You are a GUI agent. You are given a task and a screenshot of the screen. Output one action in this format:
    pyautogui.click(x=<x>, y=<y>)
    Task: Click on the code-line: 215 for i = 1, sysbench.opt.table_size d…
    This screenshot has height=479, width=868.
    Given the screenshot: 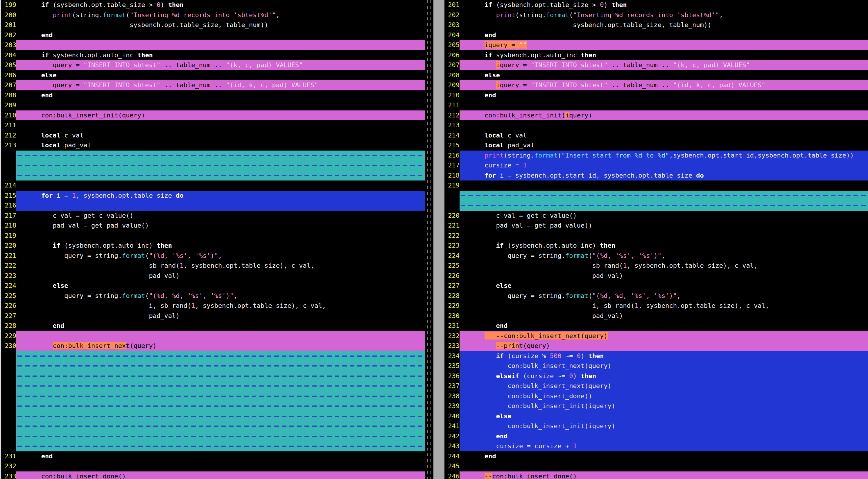 What is the action you would take?
    pyautogui.click(x=213, y=196)
    